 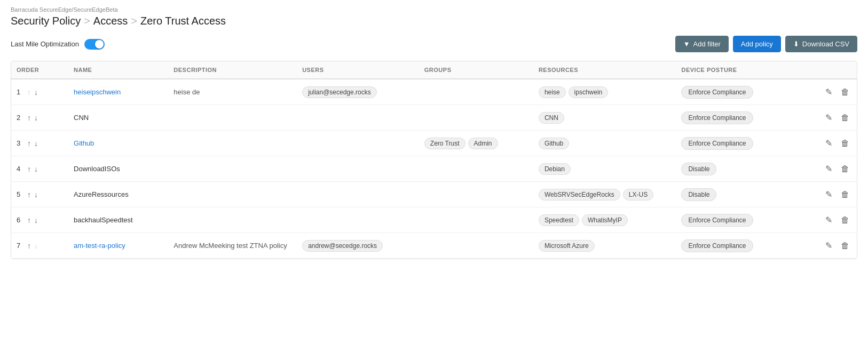 I want to click on policy-name: DownloadISOs, so click(x=97, y=168).